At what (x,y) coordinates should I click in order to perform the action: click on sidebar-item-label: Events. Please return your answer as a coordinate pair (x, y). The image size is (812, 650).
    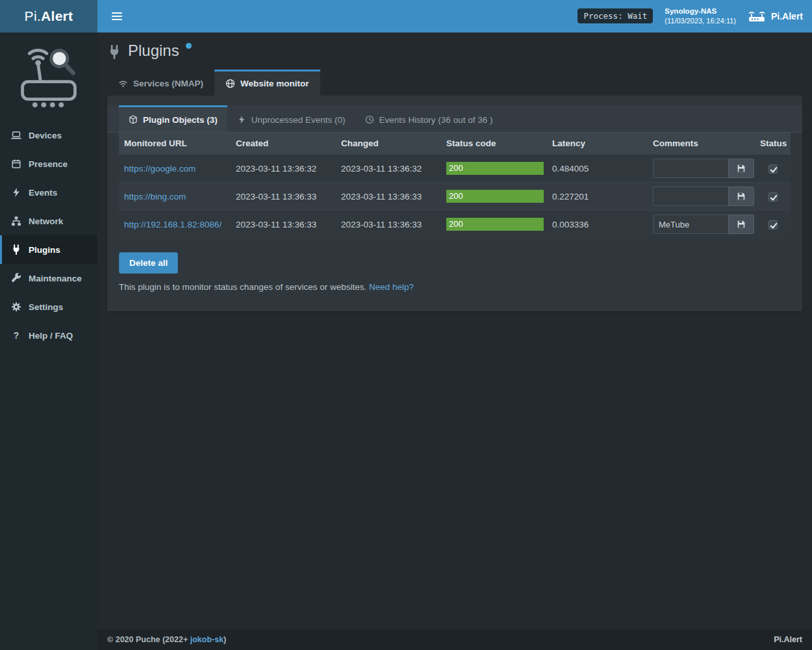
    Looking at the image, I should click on (43, 192).